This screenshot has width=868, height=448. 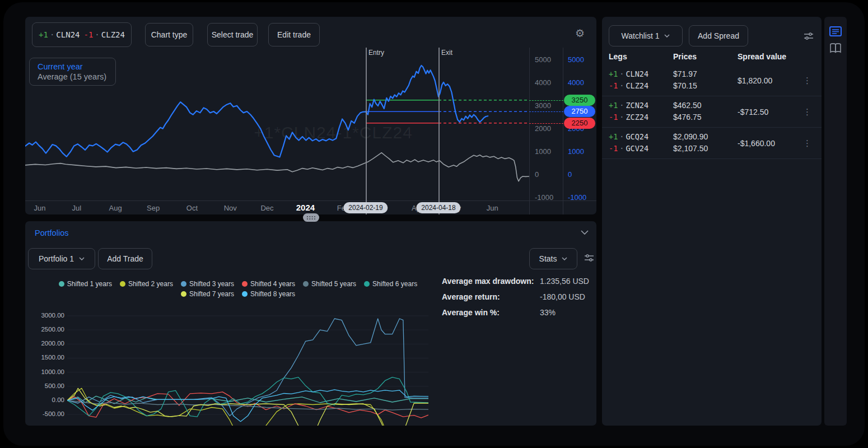 I want to click on portfolio-y-axis-label: 1000.00, so click(x=45, y=372).